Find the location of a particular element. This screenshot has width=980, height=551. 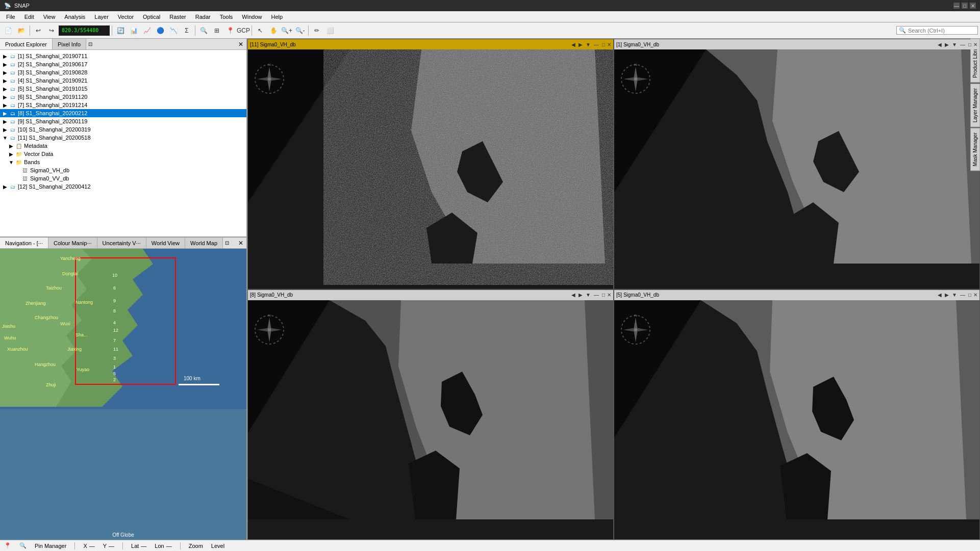

panel-close-button: ✕ is located at coordinates (241, 44).